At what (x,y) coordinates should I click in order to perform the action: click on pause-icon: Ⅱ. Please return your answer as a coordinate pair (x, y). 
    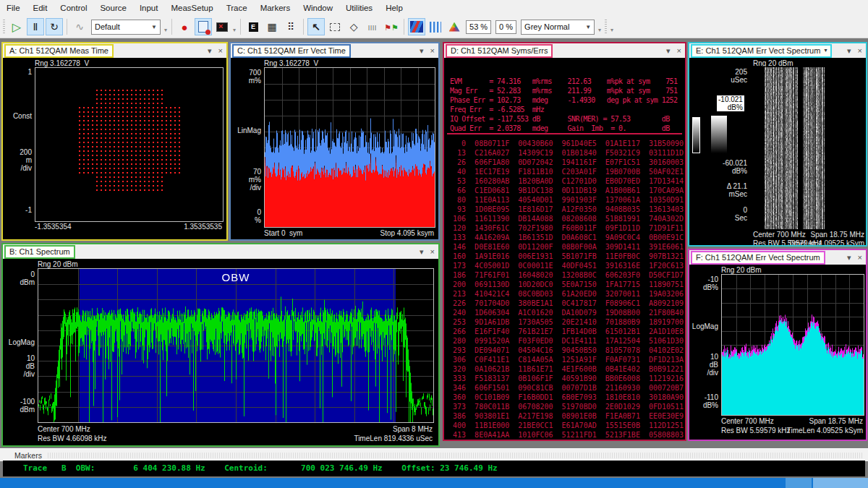
    Looking at the image, I should click on (36, 27).